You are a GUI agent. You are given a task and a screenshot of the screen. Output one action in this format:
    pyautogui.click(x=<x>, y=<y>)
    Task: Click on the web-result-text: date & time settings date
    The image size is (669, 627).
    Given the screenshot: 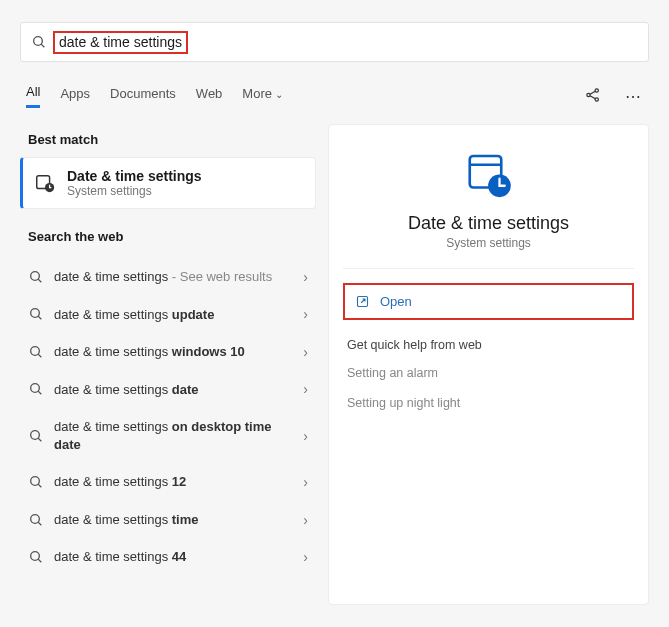 What is the action you would take?
    pyautogui.click(x=174, y=390)
    